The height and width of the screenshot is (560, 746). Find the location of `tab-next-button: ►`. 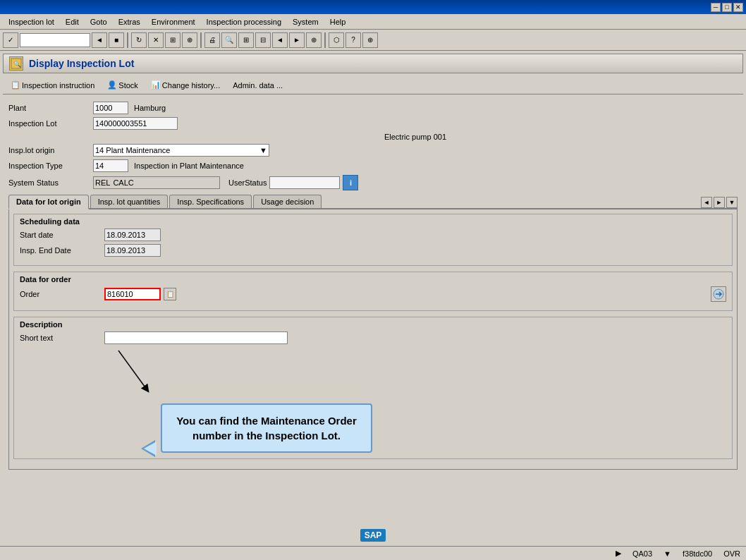

tab-next-button: ► is located at coordinates (719, 202).